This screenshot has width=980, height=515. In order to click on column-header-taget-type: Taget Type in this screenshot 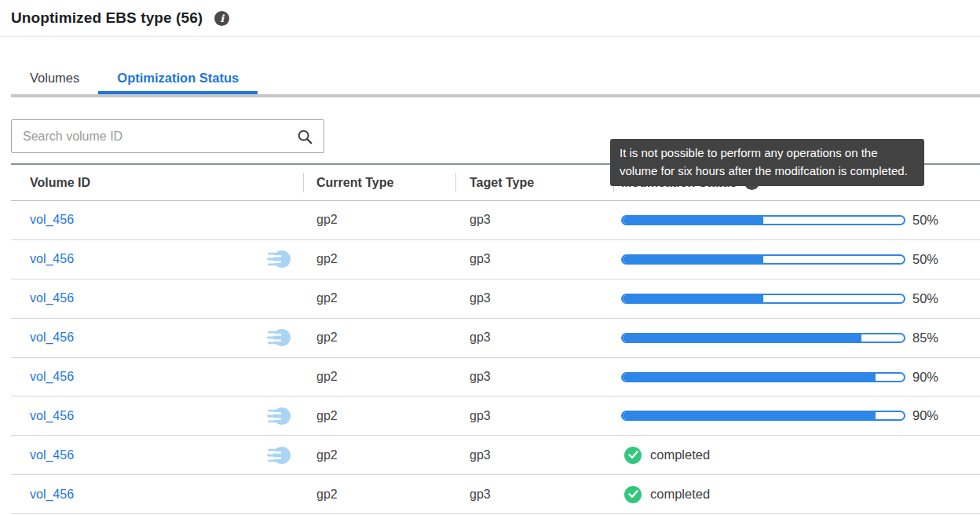, I will do `click(534, 182)`.